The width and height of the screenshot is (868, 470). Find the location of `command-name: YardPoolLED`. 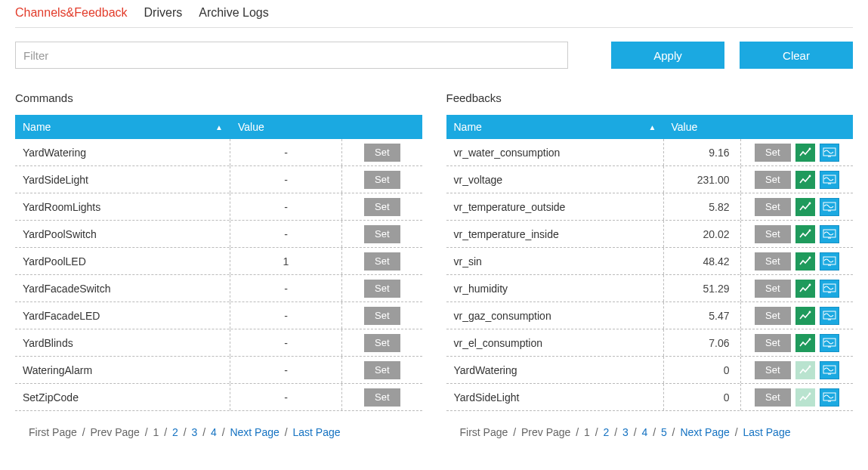

command-name: YardPoolLED is located at coordinates (122, 261).